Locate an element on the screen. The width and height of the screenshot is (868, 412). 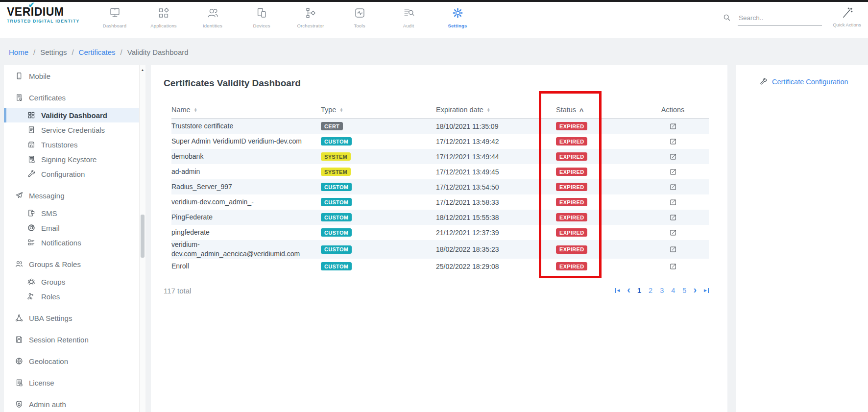
expiration-date: 17/12/2021 13:54:50 is located at coordinates (496, 187).